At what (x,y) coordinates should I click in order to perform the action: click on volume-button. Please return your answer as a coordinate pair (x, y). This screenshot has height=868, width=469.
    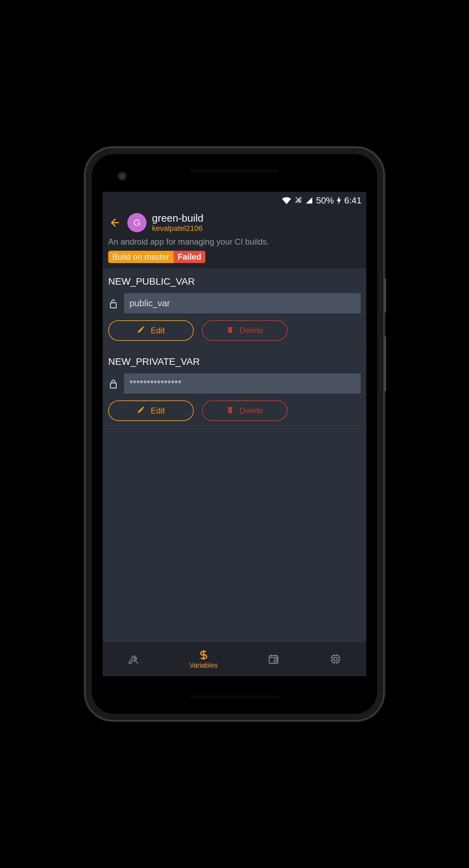
    Looking at the image, I should click on (385, 364).